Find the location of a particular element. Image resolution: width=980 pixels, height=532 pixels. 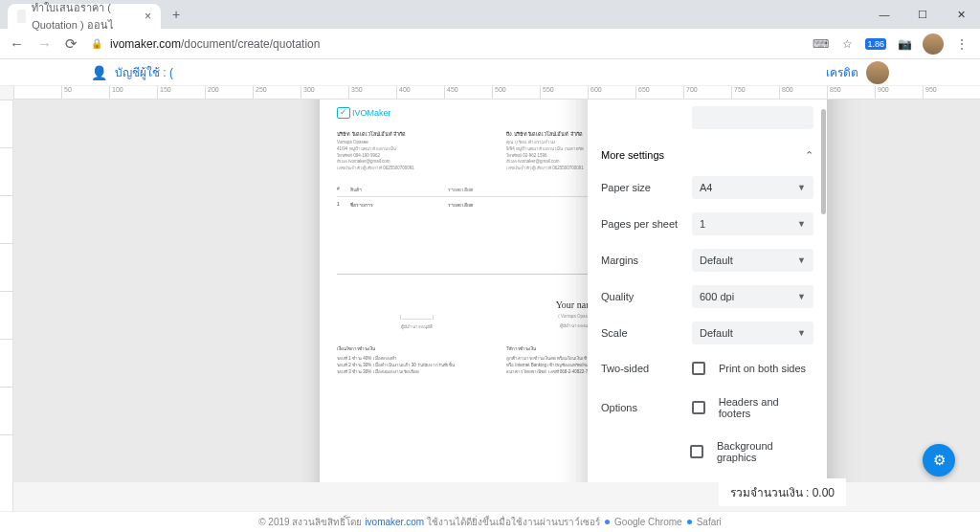

safari-icon is located at coordinates (689, 522).